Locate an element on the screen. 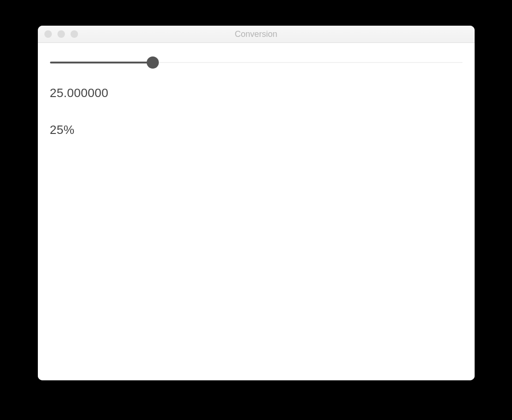  value-slider is located at coordinates (256, 63).